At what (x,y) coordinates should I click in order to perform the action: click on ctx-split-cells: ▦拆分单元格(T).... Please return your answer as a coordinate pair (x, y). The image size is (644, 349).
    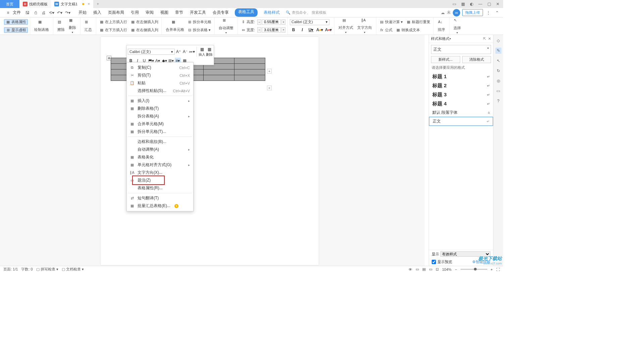
    Looking at the image, I should click on (160, 132).